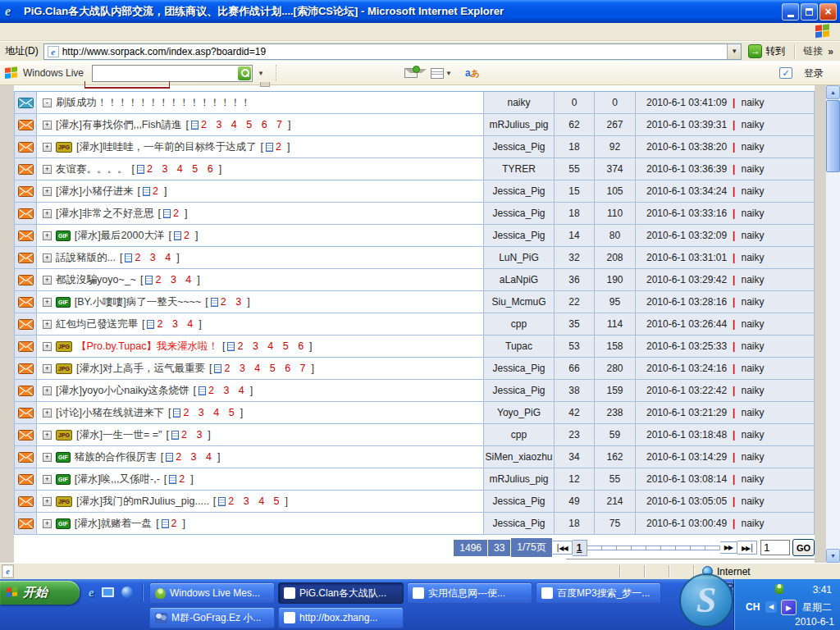  I want to click on scroll-down-button: ▼, so click(833, 556).